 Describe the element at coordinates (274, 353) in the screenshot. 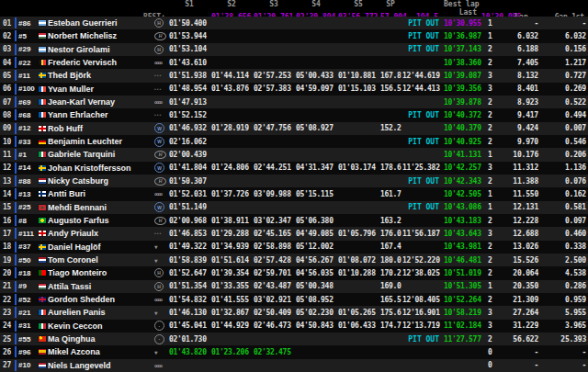

I see `sector3-time: 02'32.475` at that location.